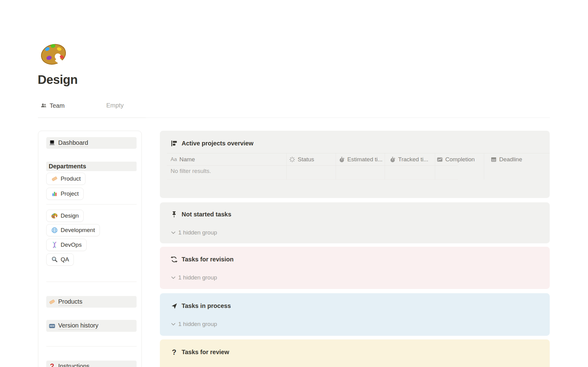 This screenshot has height=367, width=588. What do you see at coordinates (73, 143) in the screenshot?
I see `sidebar-item-label: Dashboard` at bounding box center [73, 143].